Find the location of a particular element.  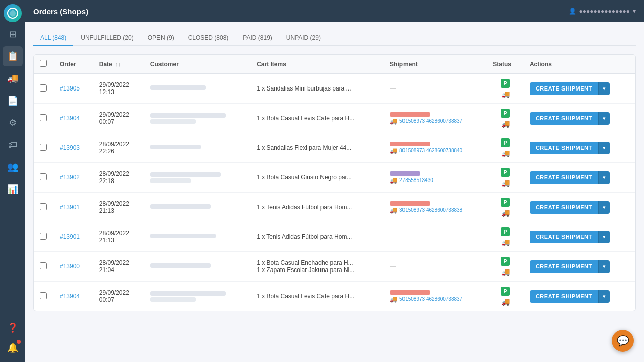

shipment-cell: 🚚 501508973 4628600738837 is located at coordinates (435, 297).